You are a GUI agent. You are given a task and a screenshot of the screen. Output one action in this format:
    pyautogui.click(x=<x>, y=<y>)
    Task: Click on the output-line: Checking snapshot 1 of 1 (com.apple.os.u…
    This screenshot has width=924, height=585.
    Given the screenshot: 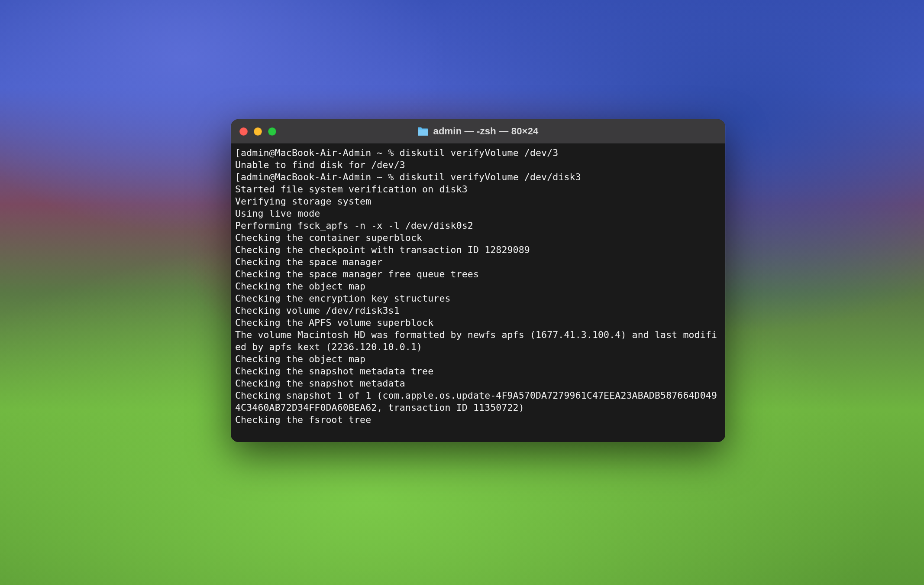 What is the action you would take?
    pyautogui.click(x=478, y=402)
    